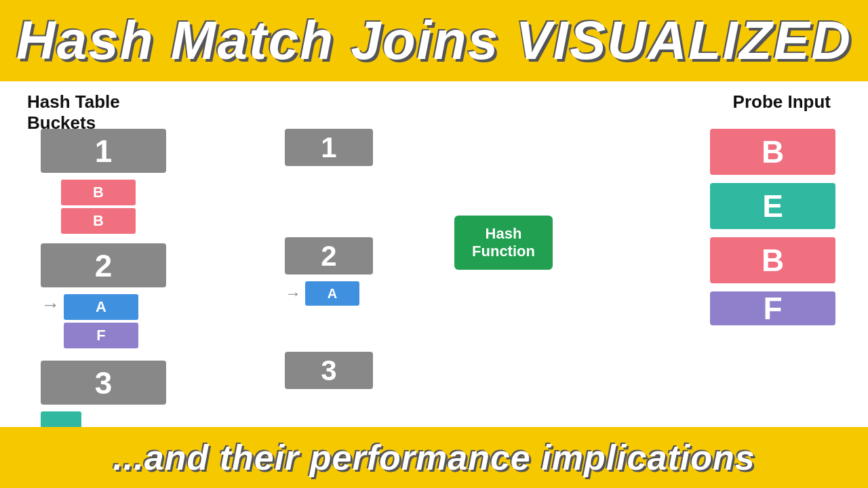 The image size is (868, 488). What do you see at coordinates (329, 293) in the screenshot?
I see `mid-bucket2-item-wrapper: → A` at bounding box center [329, 293].